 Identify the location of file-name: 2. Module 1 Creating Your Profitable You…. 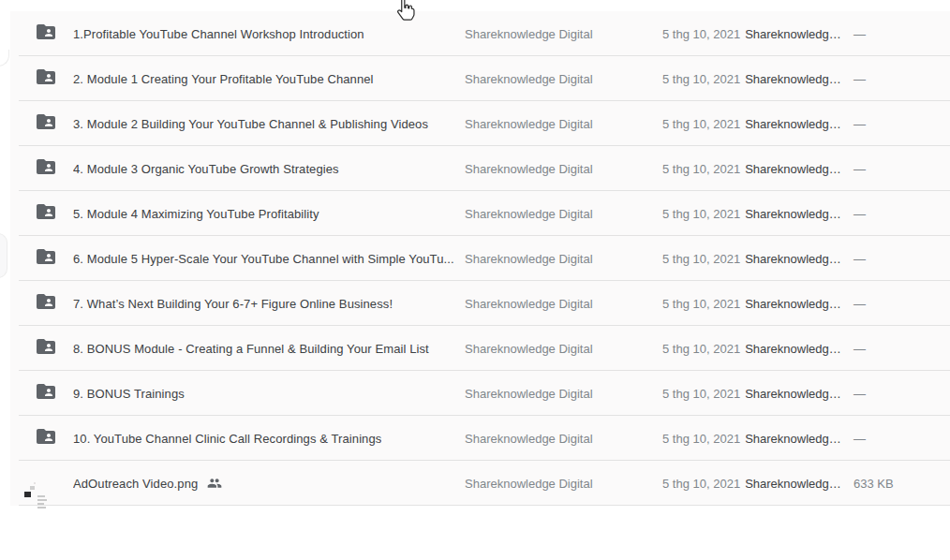
(223, 79).